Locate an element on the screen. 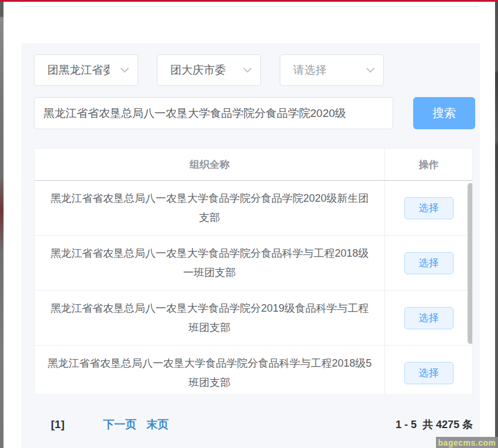 Image resolution: width=498 pixels, height=448 pixels. table-row: 黑龙江省省农垦总局八一农垦大学食品学院分食品科学与工程2018级一班团支部 选择 is located at coordinates (253, 263).